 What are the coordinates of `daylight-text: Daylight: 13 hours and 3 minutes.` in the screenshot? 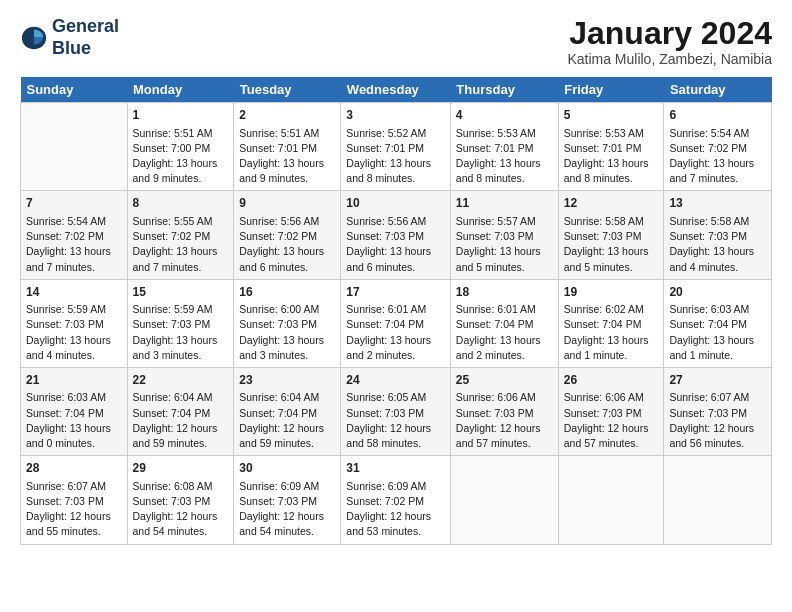 It's located at (176, 348).